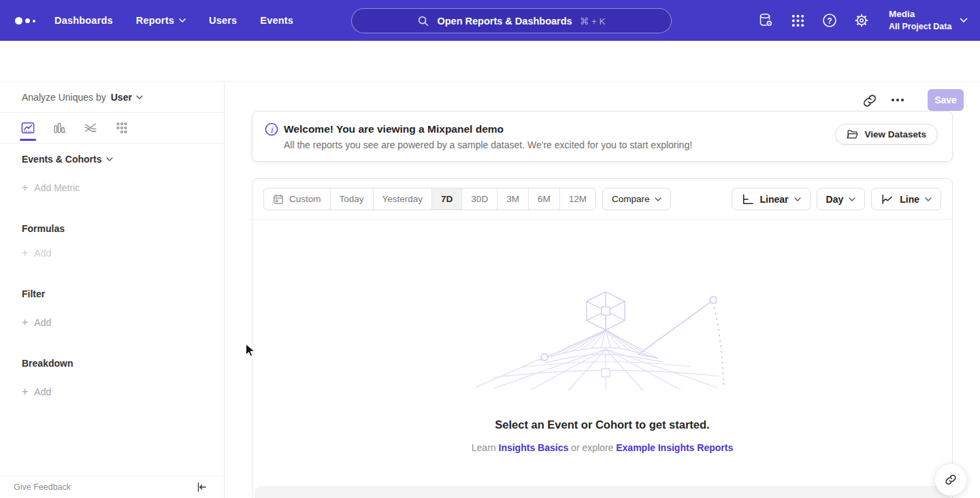 Image resolution: width=980 pixels, height=498 pixels. What do you see at coordinates (223, 20) in the screenshot?
I see `nav-item-label: Users` at bounding box center [223, 20].